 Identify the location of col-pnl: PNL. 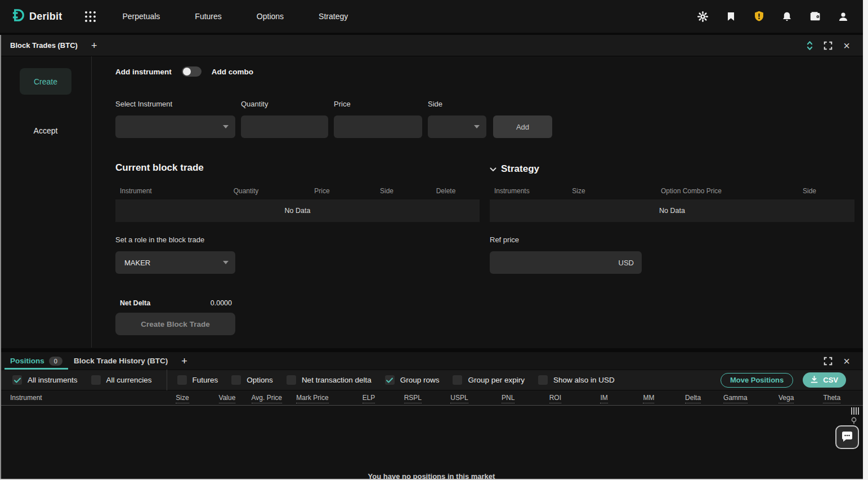
(492, 398).